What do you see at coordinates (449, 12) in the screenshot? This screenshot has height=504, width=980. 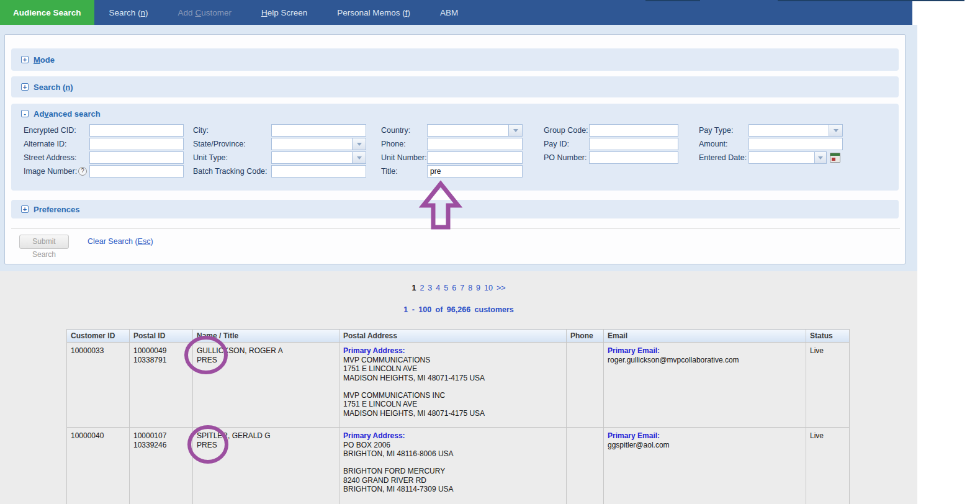 I see `nav-abm: ABM` at bounding box center [449, 12].